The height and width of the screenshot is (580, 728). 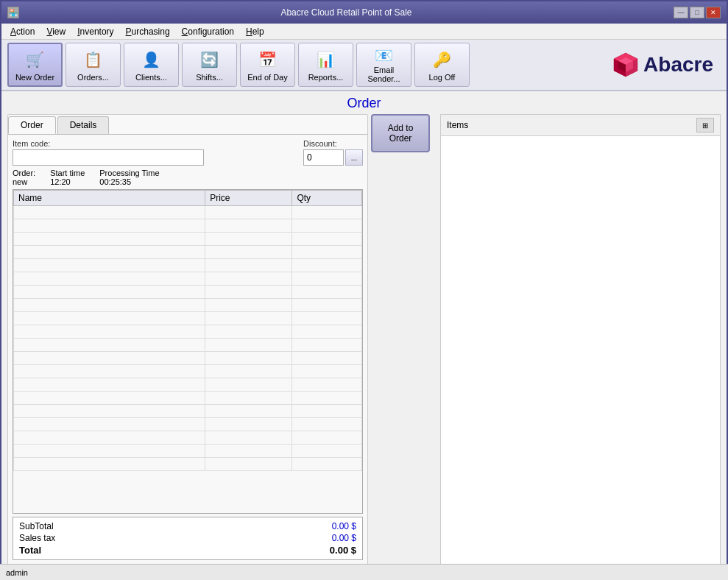 I want to click on toolbar: 🛒 New Order 📋 Orders... 👤 Clients... 🔄 S…, so click(x=364, y=66).